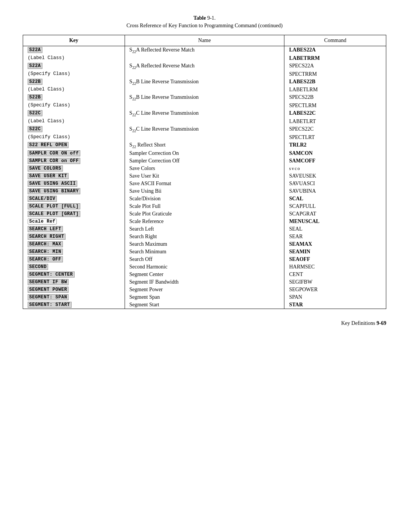 The height and width of the screenshot is (532, 409). Describe the element at coordinates (204, 98) in the screenshot. I see `name-cell: S22B Line Reverse Transmission` at that location.